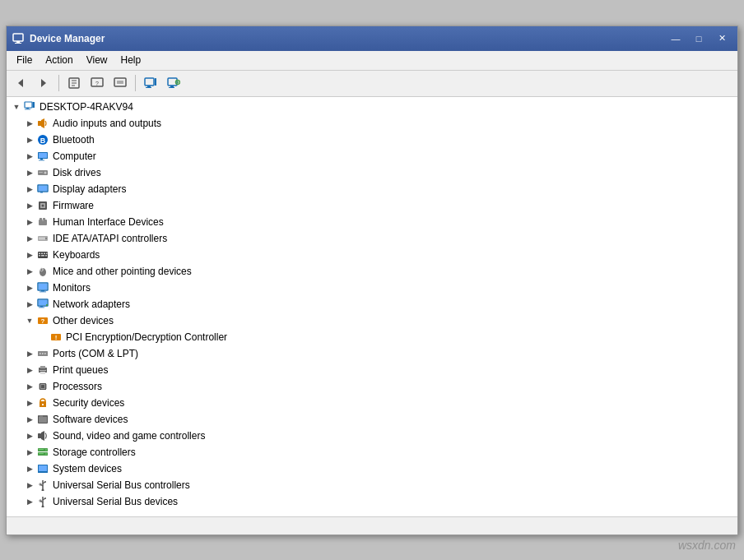 This screenshot has height=560, width=744. What do you see at coordinates (30, 370) in the screenshot?
I see `print-expander: ▶` at bounding box center [30, 370].